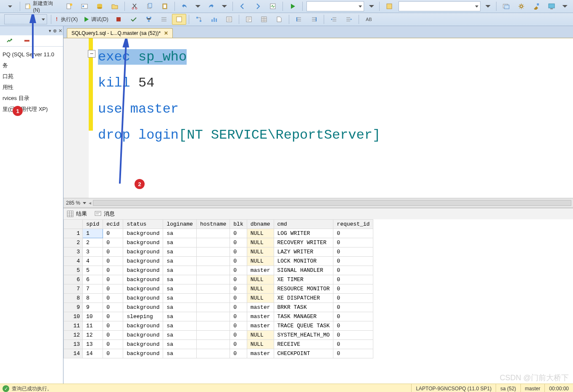 The height and width of the screenshot is (392, 573). Describe the element at coordinates (180, 224) in the screenshot. I see `column-header: loginame` at that location.